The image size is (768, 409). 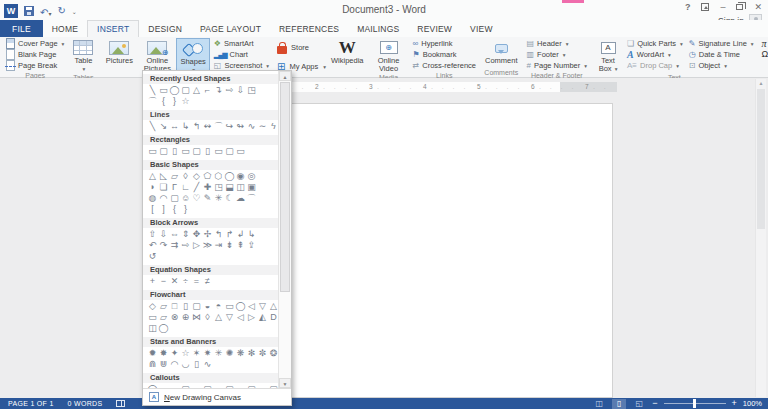 I want to click on page-count: PAGE 1 OF 1, so click(x=31, y=404).